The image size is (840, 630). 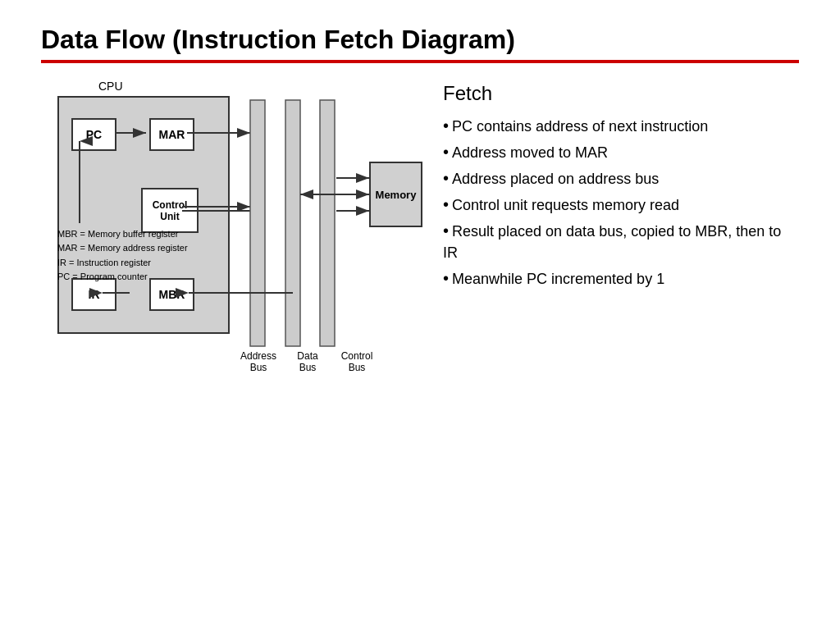 What do you see at coordinates (123, 256) in the screenshot?
I see `legend: MBR = Memory buffer register MAR = Memor…` at bounding box center [123, 256].